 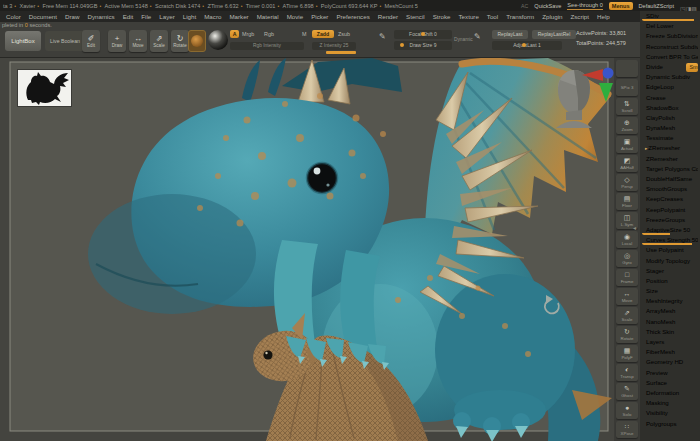 I want to click on menu-item: Macro, so click(x=212, y=16).